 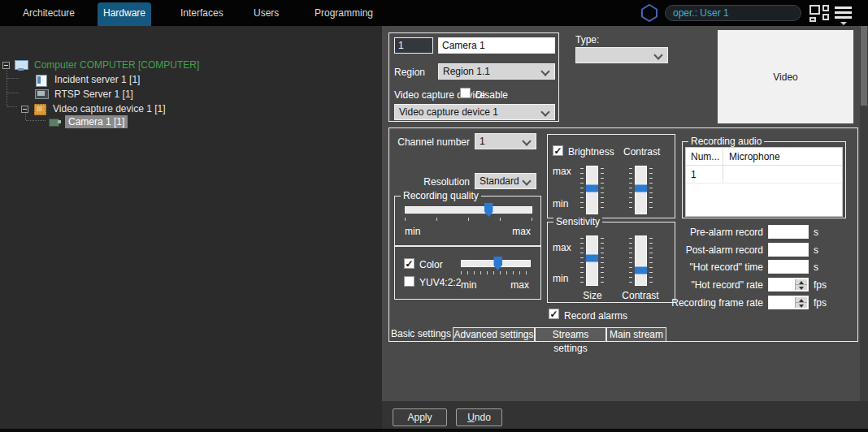 What do you see at coordinates (788, 284) in the screenshot?
I see `hot-record-rate-input` at bounding box center [788, 284].